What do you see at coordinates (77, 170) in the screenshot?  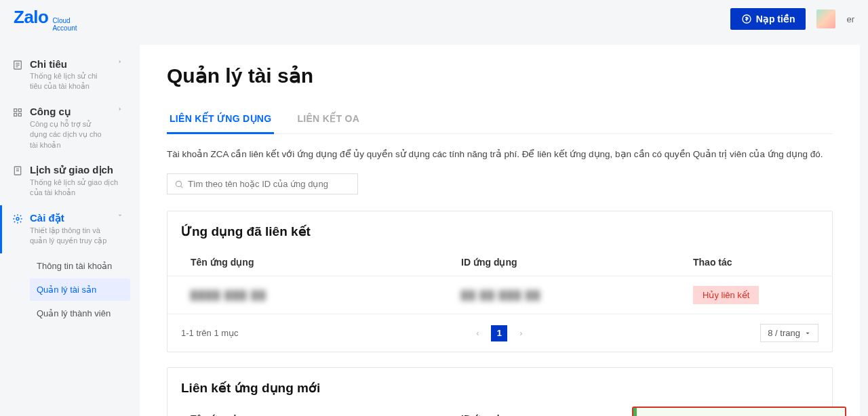 I see `sidebar-item-label: Lịch sử giao dịch` at bounding box center [77, 170].